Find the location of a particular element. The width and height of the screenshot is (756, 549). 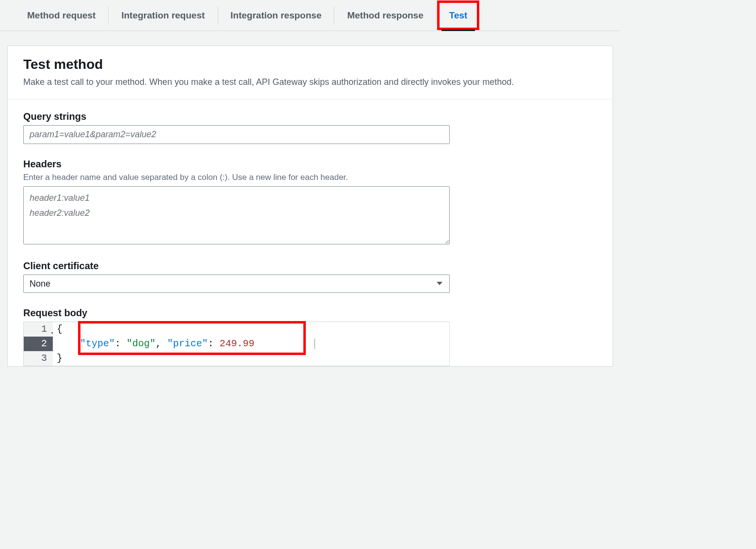

query-strings-group: Query strings is located at coordinates (310, 128).